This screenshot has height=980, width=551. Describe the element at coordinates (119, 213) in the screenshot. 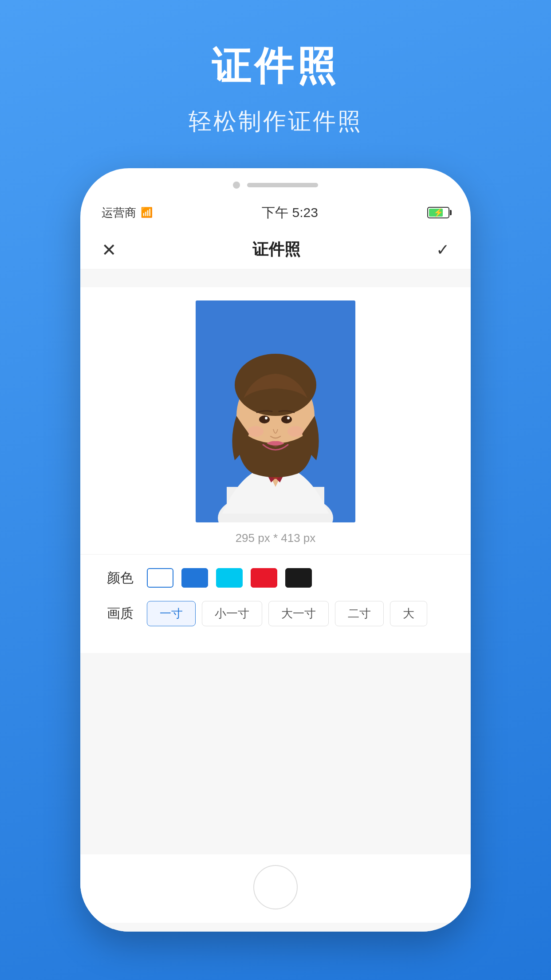

I see `carrier-label: 运营商` at that location.